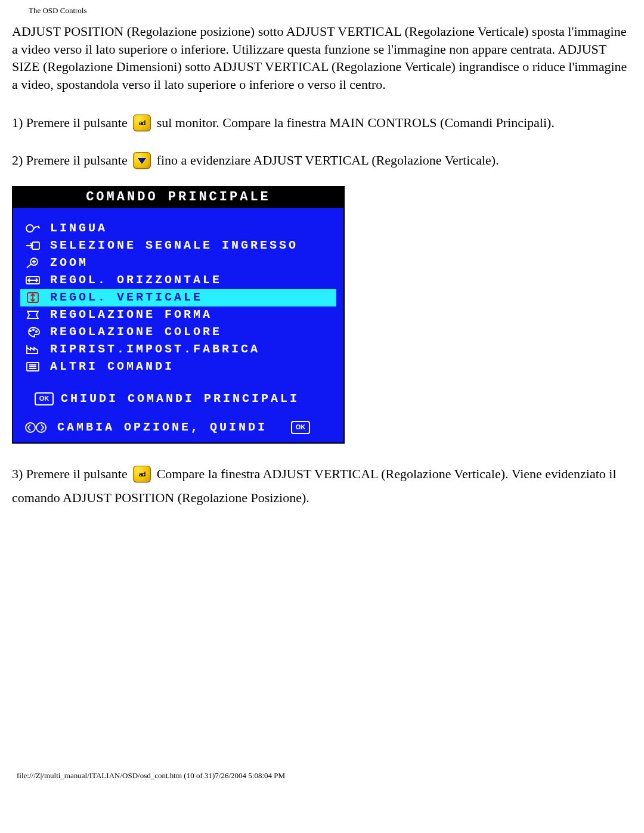 The image size is (644, 833). What do you see at coordinates (178, 229) in the screenshot?
I see `osd-item-lingua: LINGUA` at bounding box center [178, 229].